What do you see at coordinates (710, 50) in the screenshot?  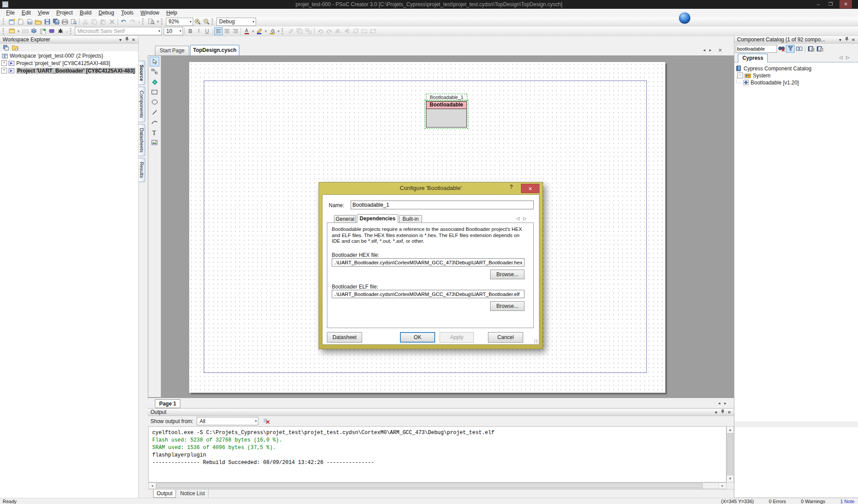 I see `tab-scroll-right-icon: ▸` at bounding box center [710, 50].